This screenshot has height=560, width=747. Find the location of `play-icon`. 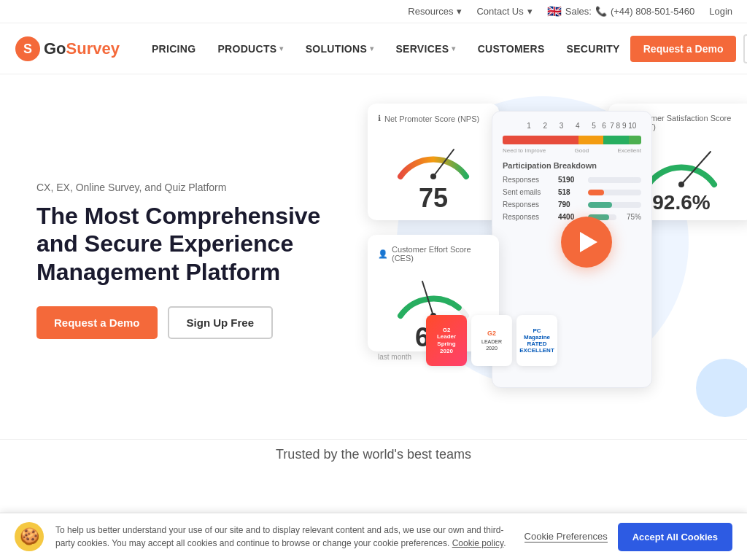

play-icon is located at coordinates (589, 242).